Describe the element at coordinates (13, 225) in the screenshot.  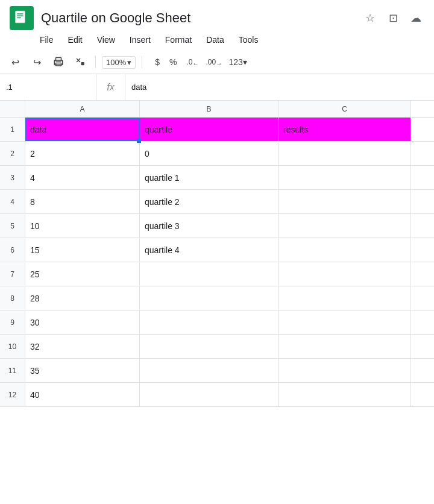
I see `row-number: 5` at that location.